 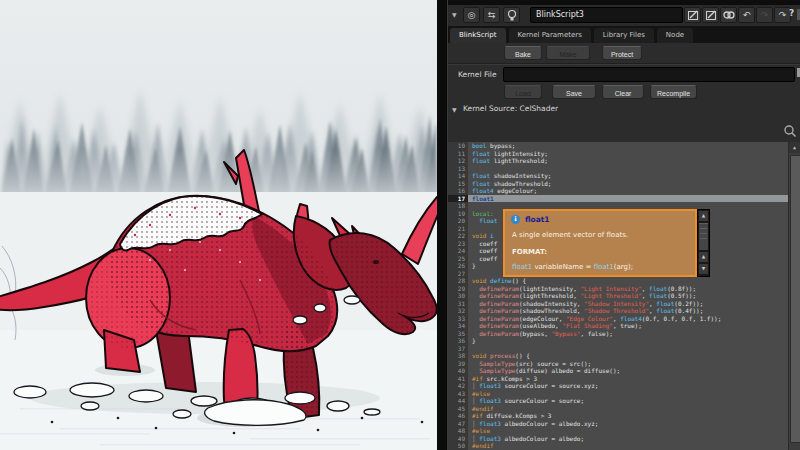 What do you see at coordinates (624, 326) in the screenshot?
I see `code-line: 34 defineParam(useAlbedo, "Flat Shading"…` at bounding box center [624, 326].